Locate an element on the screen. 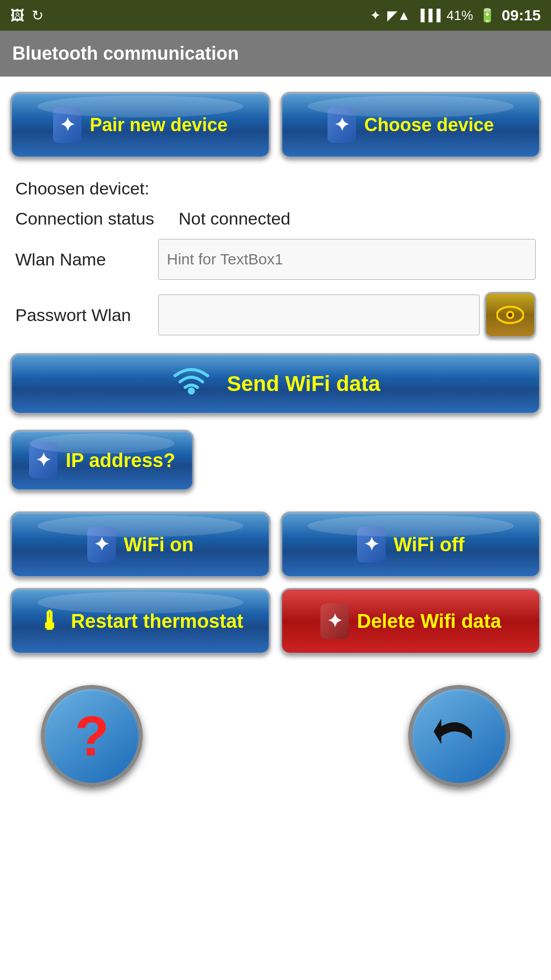  status-left-icons: 🖼 ↻ is located at coordinates (27, 15).